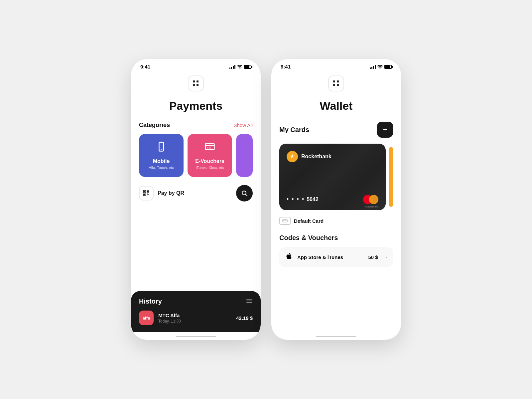 The image size is (532, 399). What do you see at coordinates (243, 125) in the screenshot?
I see `show-all-button: Show All` at bounding box center [243, 125].